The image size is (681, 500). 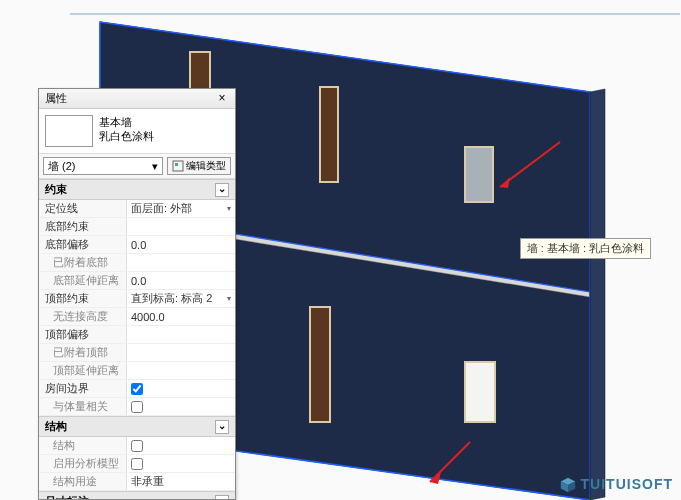 What do you see at coordinates (137, 389) in the screenshot?
I see `property-row: 房间边界` at bounding box center [137, 389].